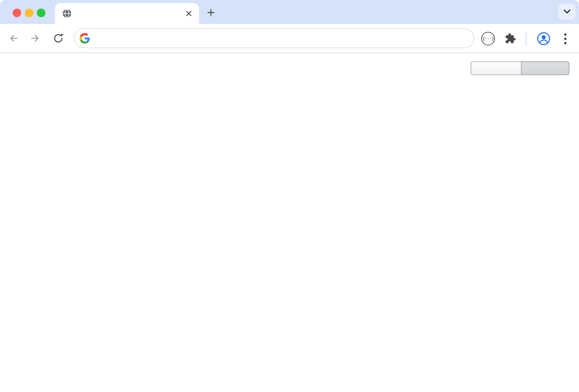  What do you see at coordinates (567, 12) in the screenshot?
I see `chevron-down-icon` at bounding box center [567, 12].